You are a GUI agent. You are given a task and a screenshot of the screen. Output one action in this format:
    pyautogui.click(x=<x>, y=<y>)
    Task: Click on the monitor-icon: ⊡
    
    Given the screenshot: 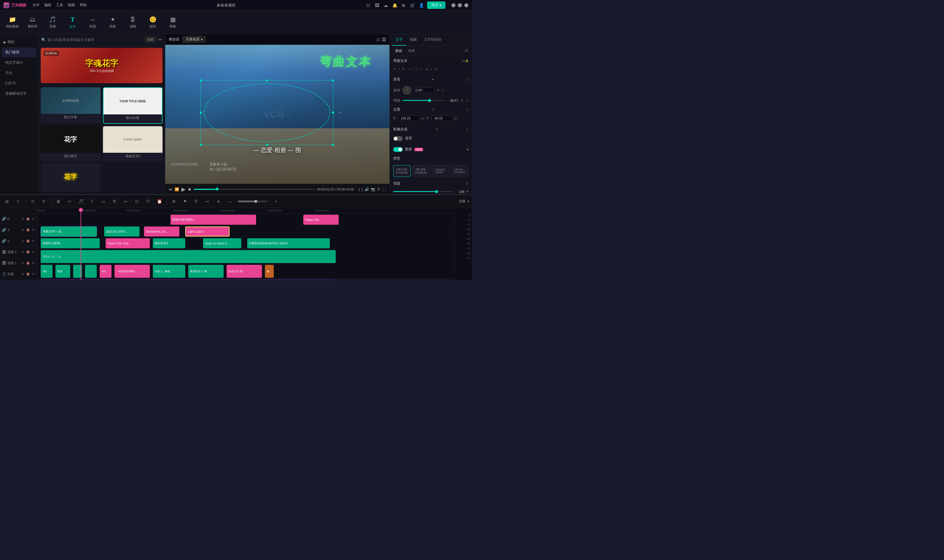 What is the action you would take?
    pyautogui.click(x=368, y=5)
    